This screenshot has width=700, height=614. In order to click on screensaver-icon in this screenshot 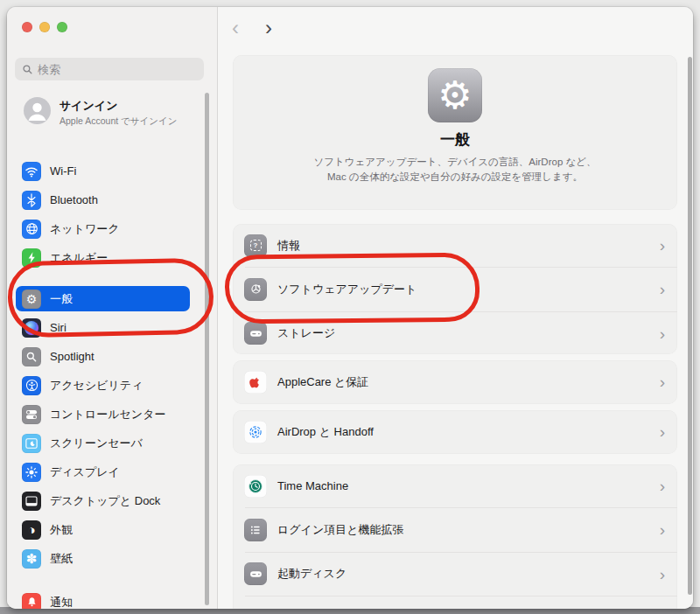, I will do `click(32, 443)`.